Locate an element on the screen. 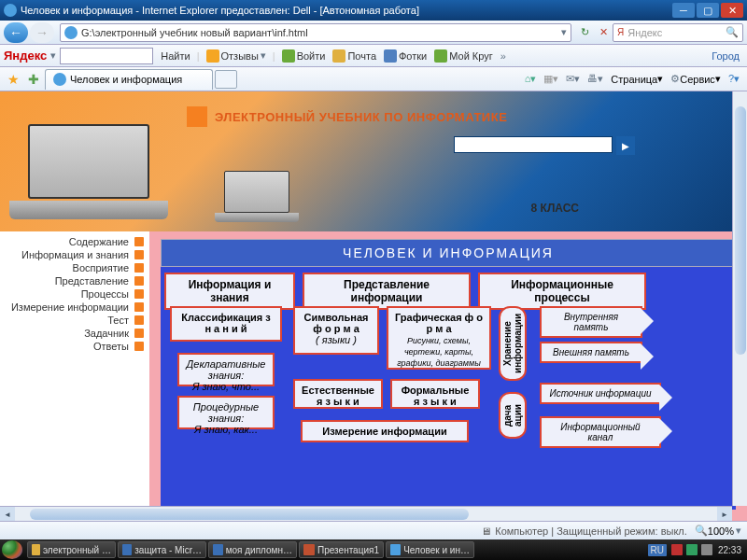 The image size is (747, 560). task-item-2: защита - Micr… is located at coordinates (162, 550).